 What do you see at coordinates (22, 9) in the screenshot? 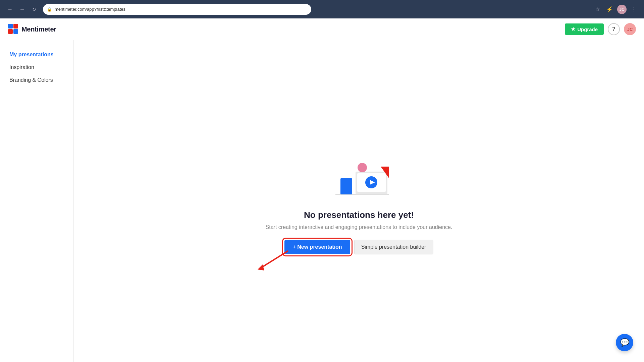
I see `nav-buttons: ← → ↻` at bounding box center [22, 9].